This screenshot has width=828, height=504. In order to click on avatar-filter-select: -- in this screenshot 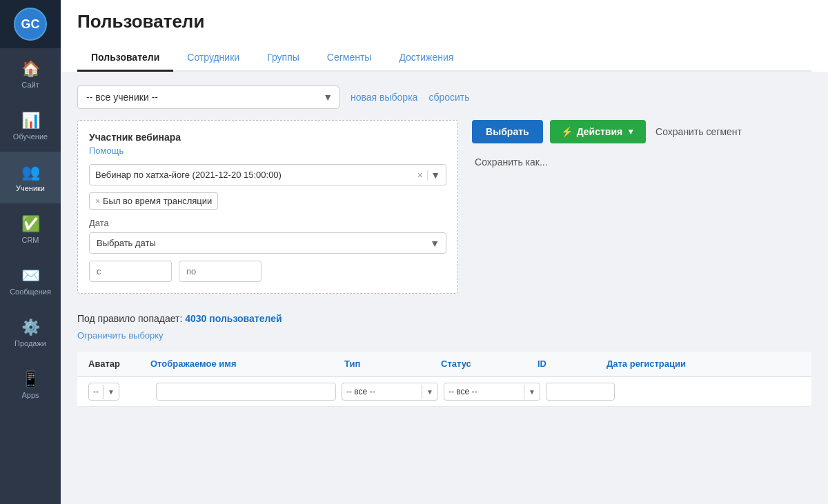, I will do `click(96, 392)`.